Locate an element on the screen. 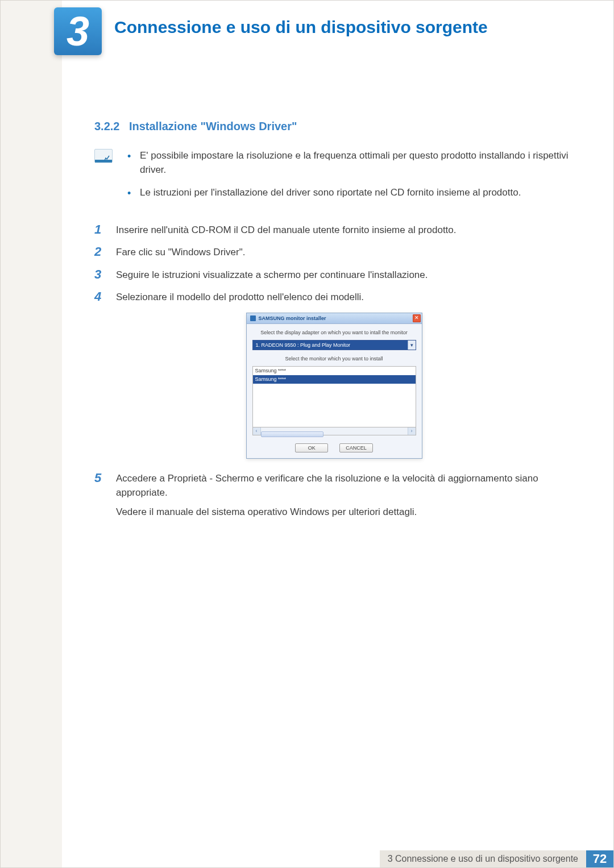 The image size is (614, 868). chapter-number: 3 is located at coordinates (78, 31).